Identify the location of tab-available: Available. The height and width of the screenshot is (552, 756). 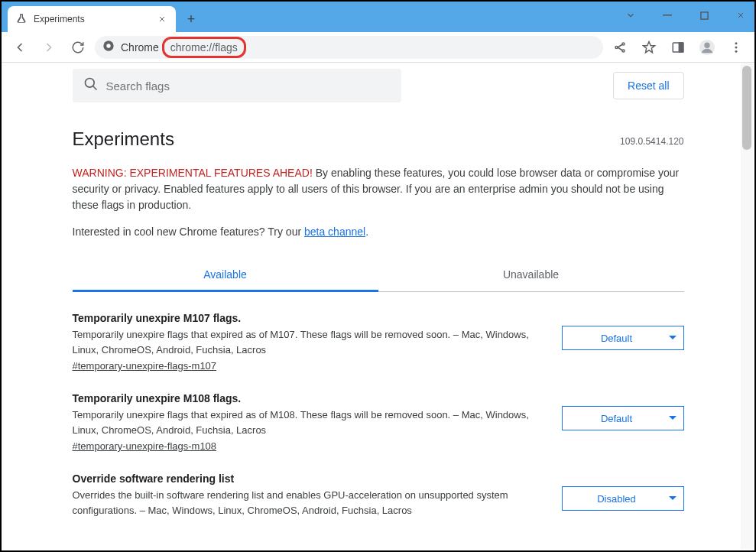
(226, 275).